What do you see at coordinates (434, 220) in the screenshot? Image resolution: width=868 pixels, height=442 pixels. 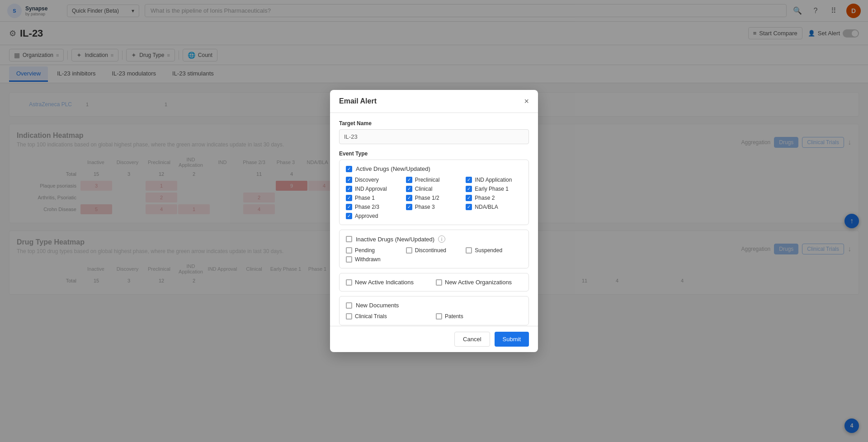 I see `modal-body: Target Name Event Type Active Drugs (New…` at bounding box center [434, 220].